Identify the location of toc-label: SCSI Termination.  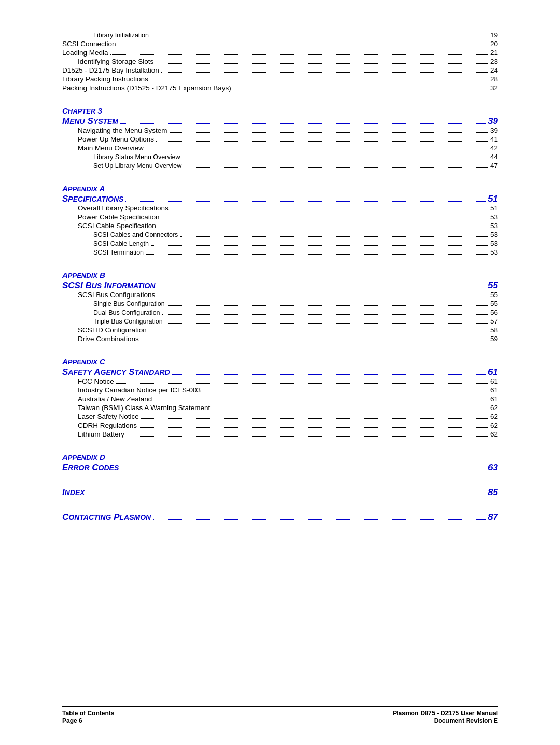
(118, 252).